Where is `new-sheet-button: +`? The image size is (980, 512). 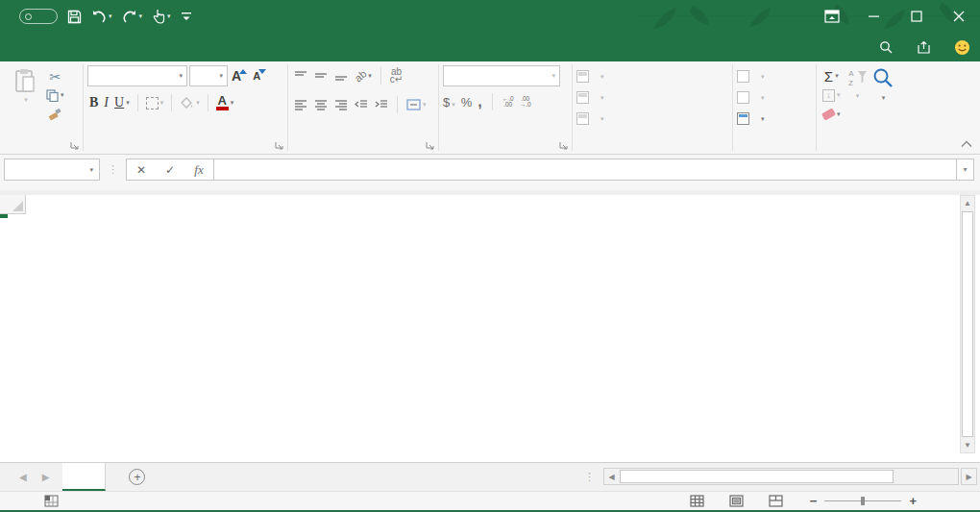
new-sheet-button: + is located at coordinates (136, 476).